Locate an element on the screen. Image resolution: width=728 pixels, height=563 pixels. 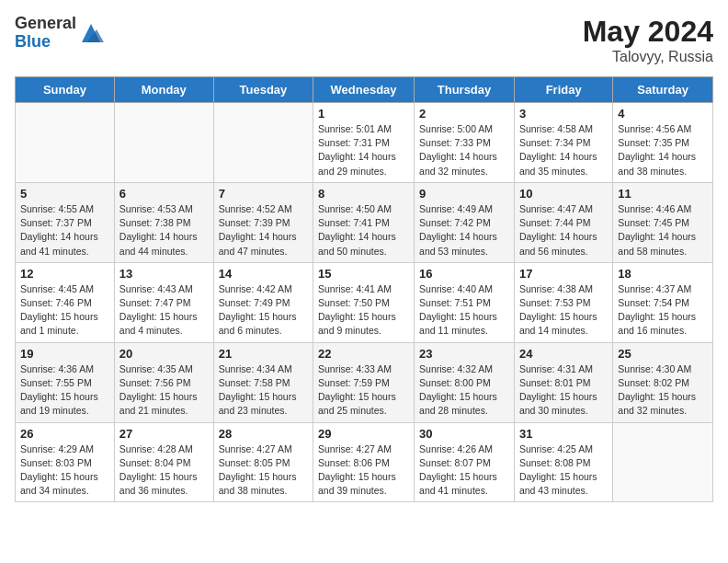
day-info: Sunrise: 4:28 AM Sunset: 8:04 PM Dayligh… is located at coordinates (164, 471).